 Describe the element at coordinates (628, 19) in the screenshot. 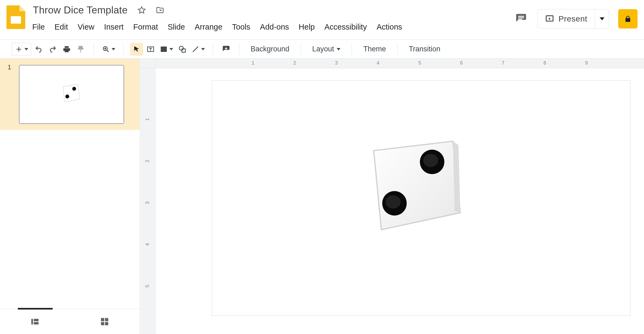

I see `lock-icon` at that location.